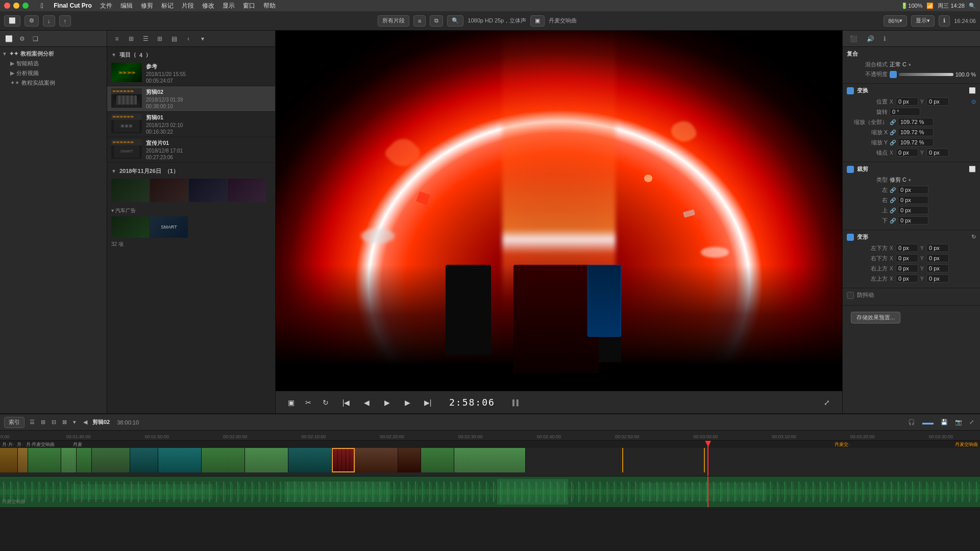  I want to click on fullscreen-button, so click(26, 6).